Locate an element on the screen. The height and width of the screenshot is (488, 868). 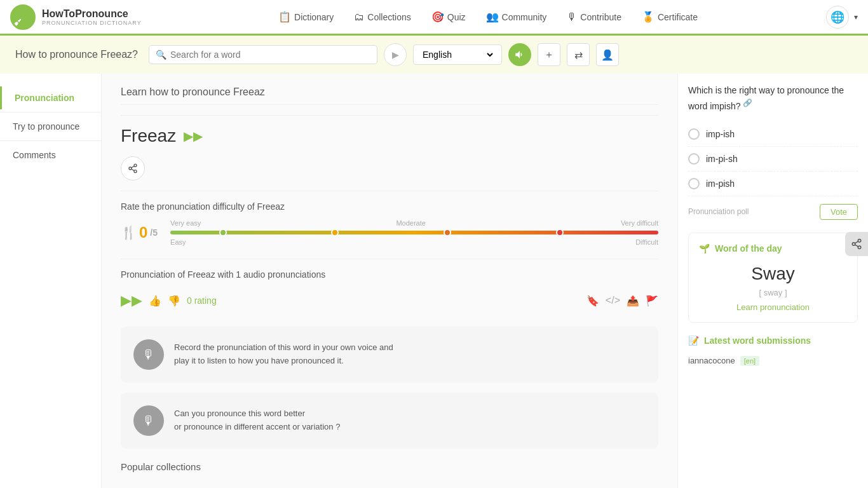
logo-area: HowToPronounce PRONUNCIATION DICTIONARY is located at coordinates (80, 17).